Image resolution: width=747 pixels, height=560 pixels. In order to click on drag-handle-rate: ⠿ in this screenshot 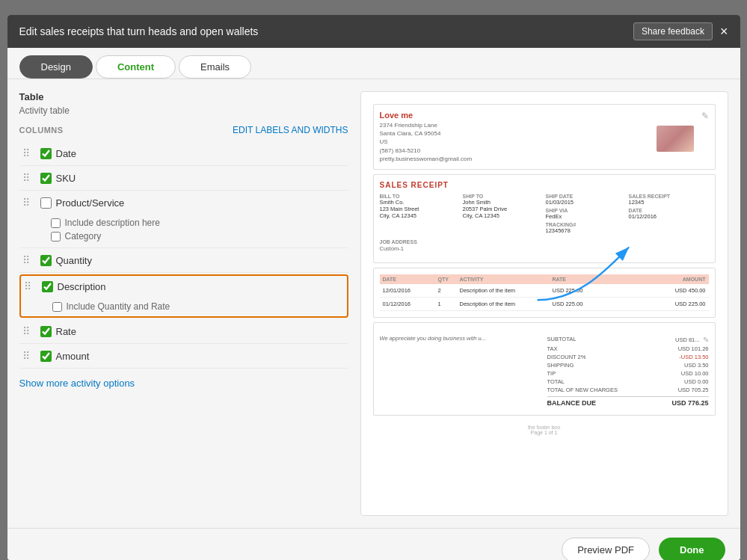, I will do `click(28, 331)`.